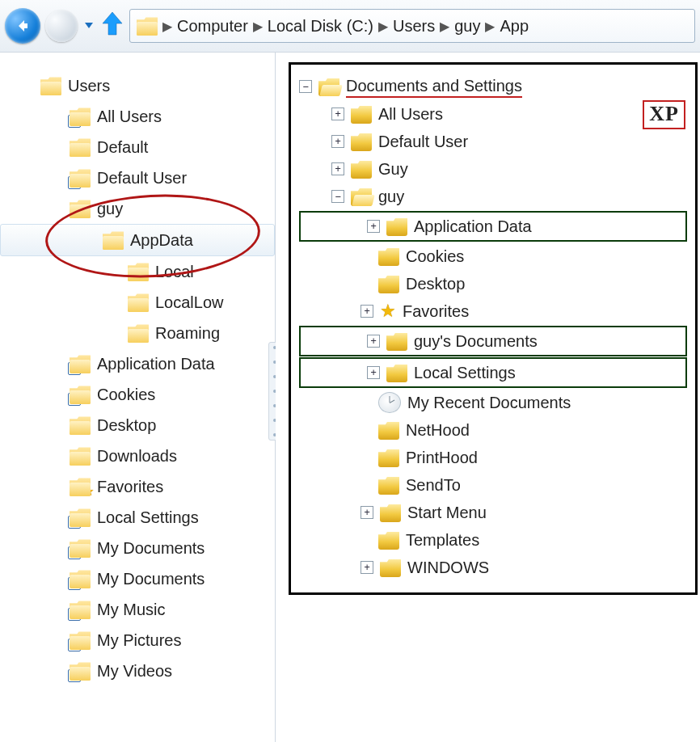  What do you see at coordinates (112, 26) in the screenshot?
I see `up-button` at bounding box center [112, 26].